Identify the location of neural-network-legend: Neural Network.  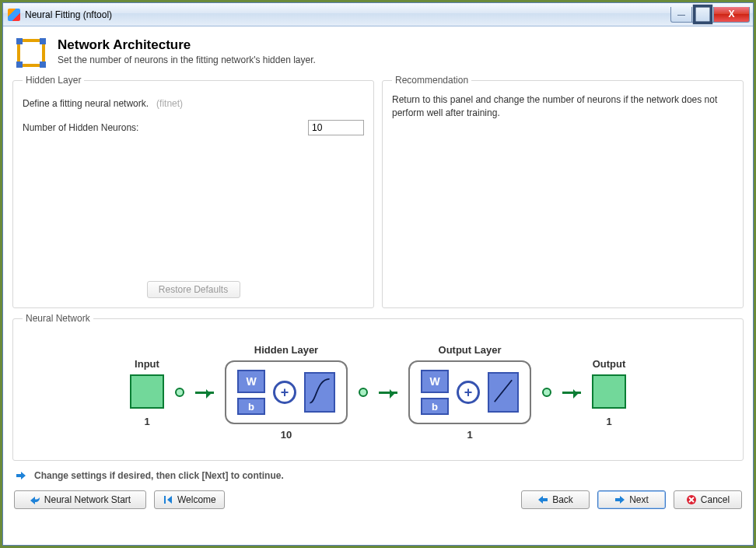
(58, 318).